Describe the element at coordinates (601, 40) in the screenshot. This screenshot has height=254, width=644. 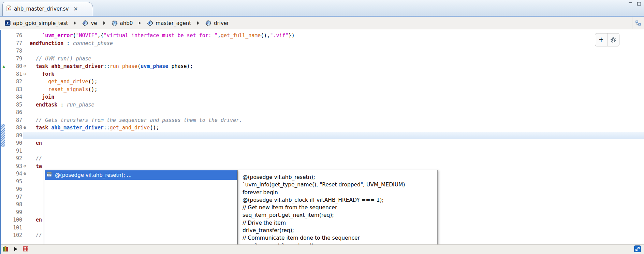
I see `add-button: +` at that location.